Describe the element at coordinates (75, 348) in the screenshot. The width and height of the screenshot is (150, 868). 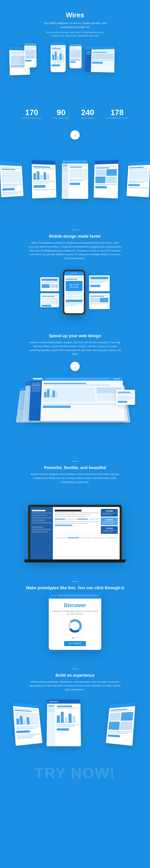
I see `web-section-desc: Need to create multiple pages, designs, …` at that location.